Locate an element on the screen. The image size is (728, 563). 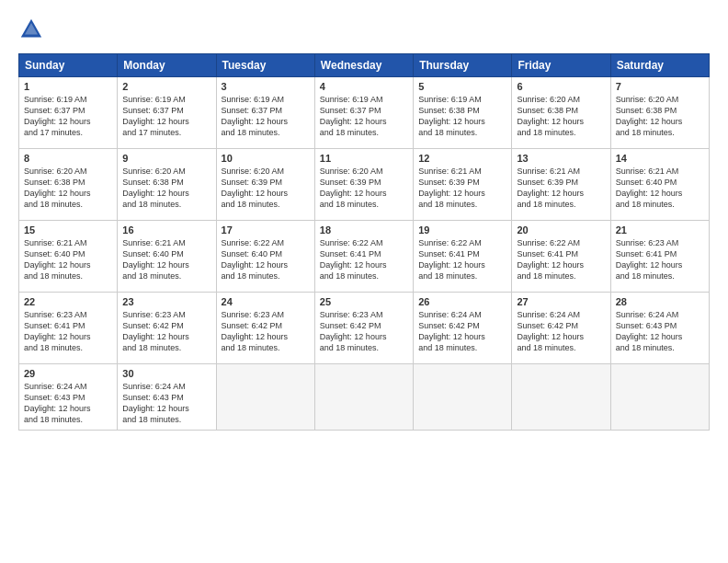
calendar-header-friday: Friday is located at coordinates (561, 66).